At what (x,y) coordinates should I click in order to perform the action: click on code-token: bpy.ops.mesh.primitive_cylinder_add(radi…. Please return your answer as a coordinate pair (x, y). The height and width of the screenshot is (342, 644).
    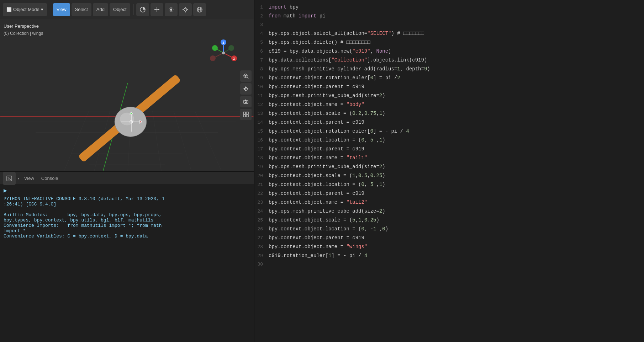
    Looking at the image, I should click on (333, 69).